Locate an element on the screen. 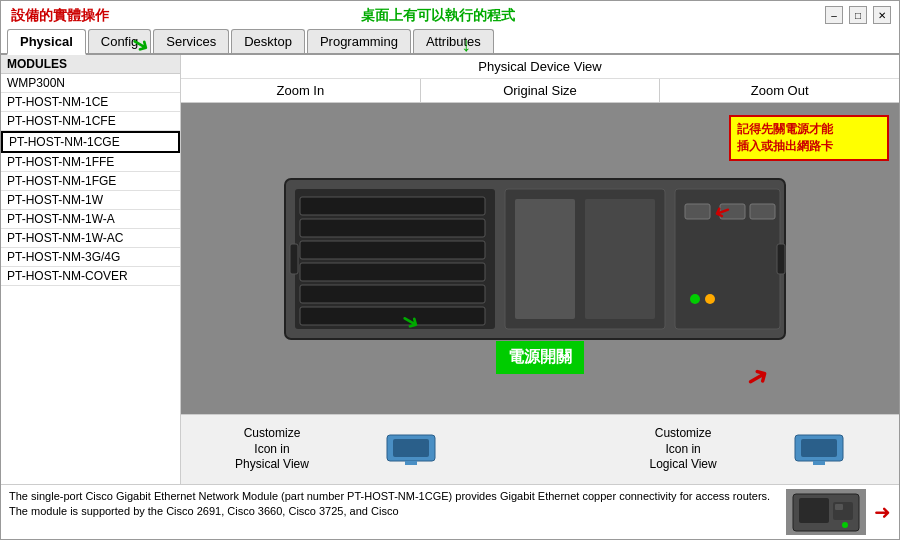 This screenshot has height=540, width=900. module-item-nm1ce: PT-HOST-NM-1CE is located at coordinates (90, 102).